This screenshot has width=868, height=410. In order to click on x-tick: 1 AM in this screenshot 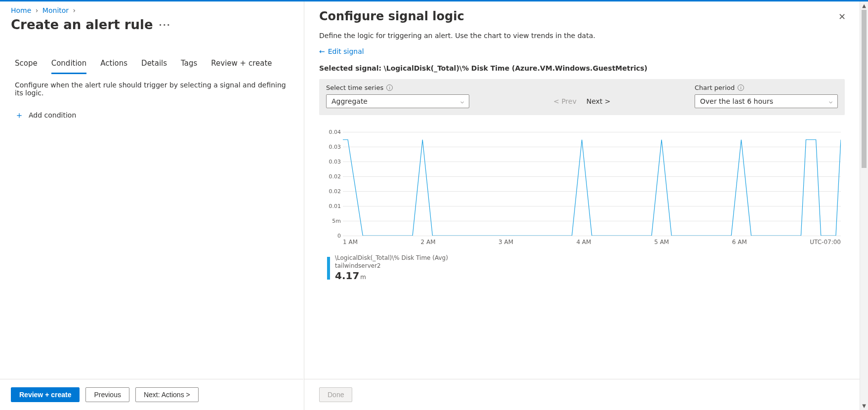, I will do `click(350, 242)`.